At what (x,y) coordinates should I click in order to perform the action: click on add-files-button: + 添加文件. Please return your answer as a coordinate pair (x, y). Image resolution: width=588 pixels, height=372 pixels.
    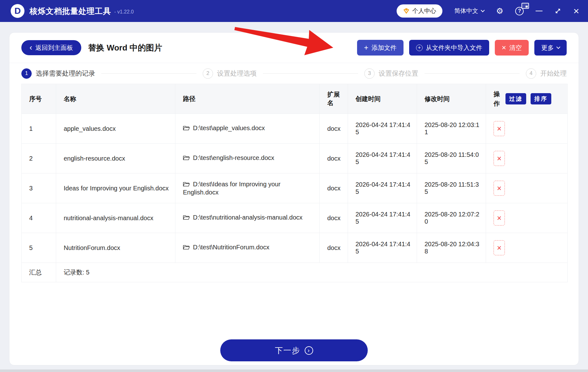
    Looking at the image, I should click on (380, 48).